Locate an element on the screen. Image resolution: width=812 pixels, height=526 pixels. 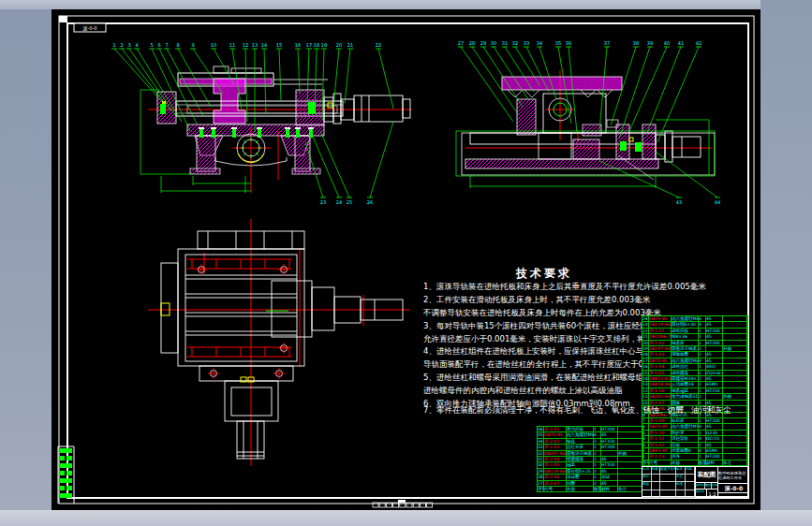
bom-cell: 内六角螺钉M8×25 is located at coordinates (686, 361).